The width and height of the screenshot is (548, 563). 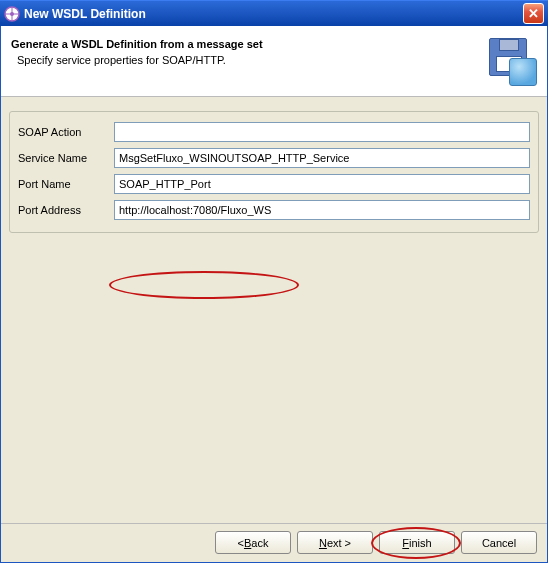 What do you see at coordinates (274, 14) in the screenshot?
I see `window-title: New WSDL Definition` at bounding box center [274, 14].